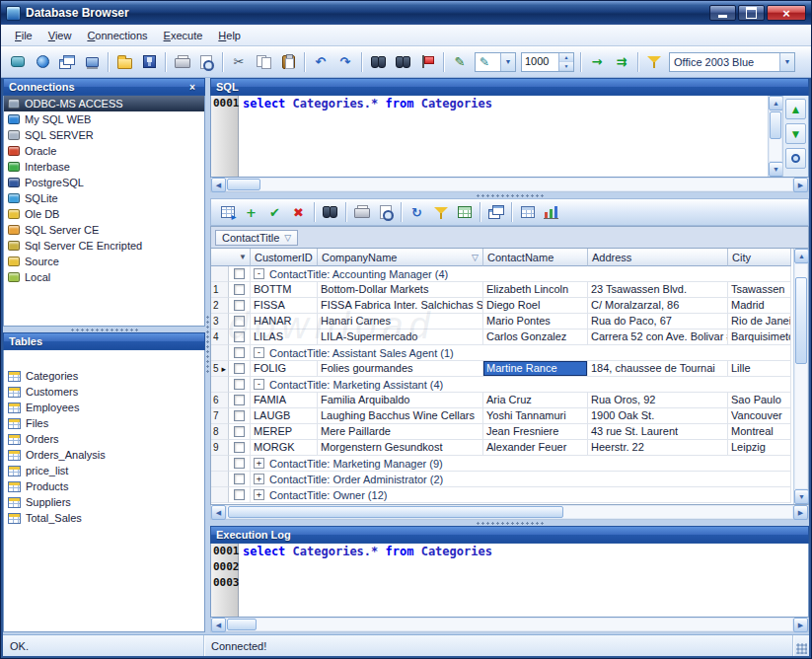 This screenshot has height=659, width=812. Describe the element at coordinates (551, 212) in the screenshot. I see `chart-button` at that location.